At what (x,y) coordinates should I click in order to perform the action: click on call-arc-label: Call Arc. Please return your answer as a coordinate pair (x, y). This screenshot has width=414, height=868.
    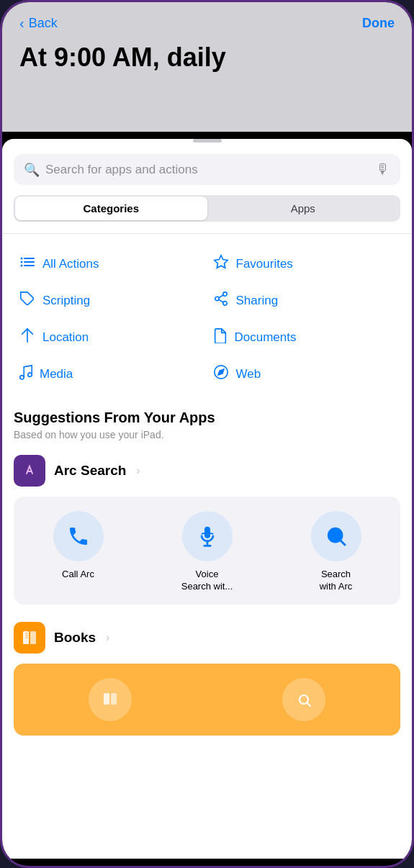
    Looking at the image, I should click on (78, 574).